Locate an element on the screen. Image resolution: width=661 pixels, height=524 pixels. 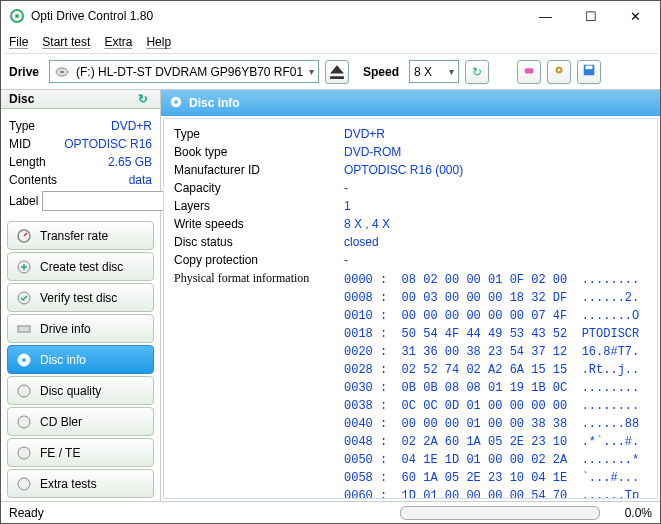
maximize-button: ☐ is located at coordinates (590, 16).